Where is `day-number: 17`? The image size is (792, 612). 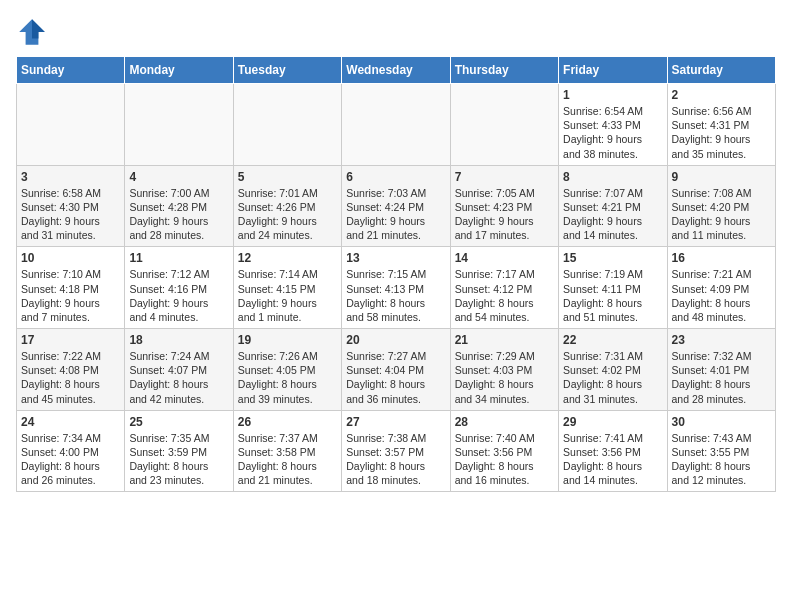
day-number: 17 is located at coordinates (70, 340).